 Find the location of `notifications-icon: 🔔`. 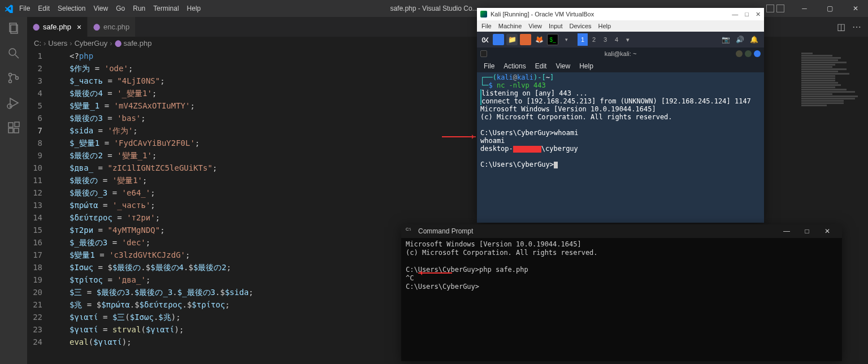

notifications-icon: 🔔 is located at coordinates (754, 40).